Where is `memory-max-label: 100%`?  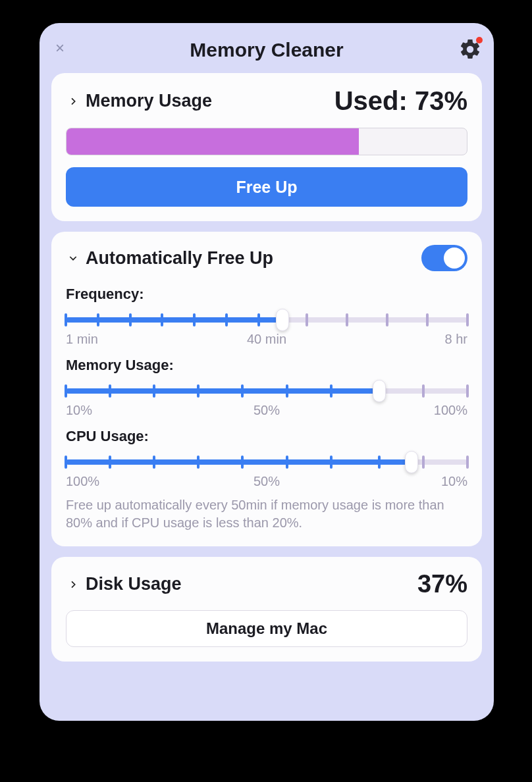
memory-max-label: 100% is located at coordinates (450, 411).